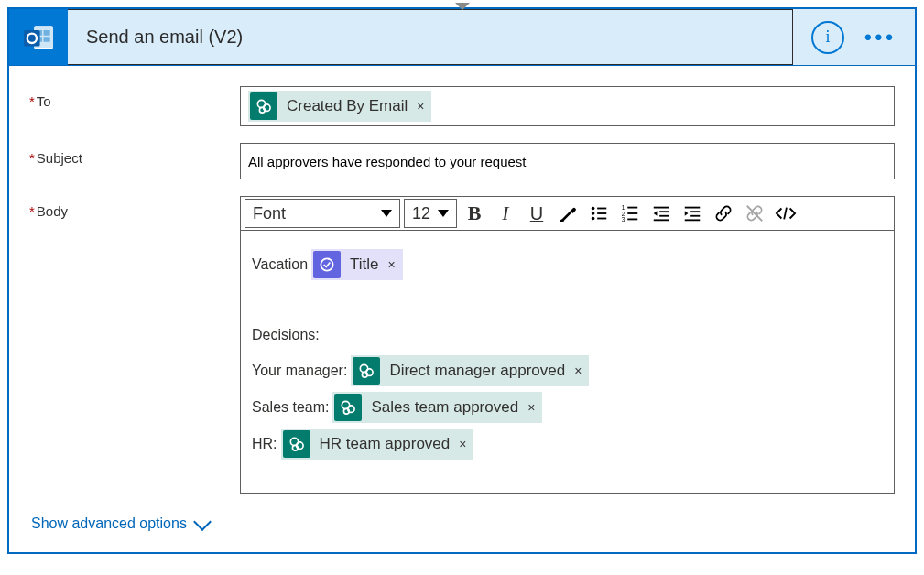  I want to click on body-text: Sales team:, so click(290, 407).